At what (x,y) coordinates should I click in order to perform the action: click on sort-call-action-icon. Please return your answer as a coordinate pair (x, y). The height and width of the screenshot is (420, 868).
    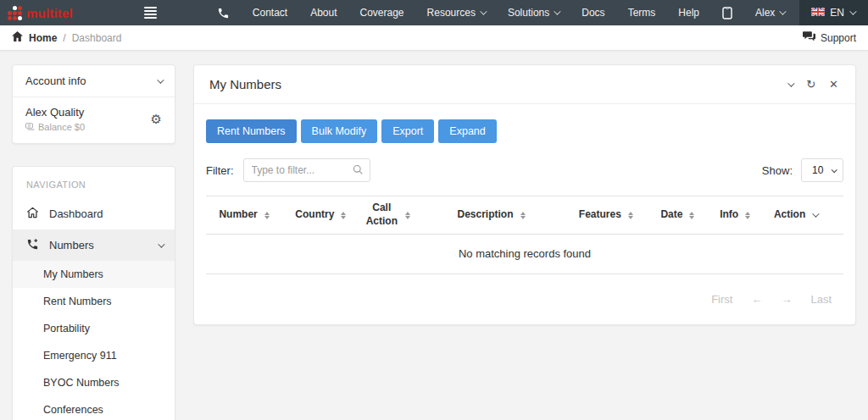
    Looking at the image, I should click on (408, 215).